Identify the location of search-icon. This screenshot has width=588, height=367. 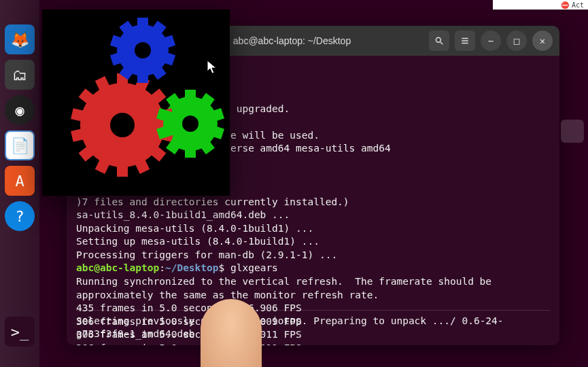
(439, 41).